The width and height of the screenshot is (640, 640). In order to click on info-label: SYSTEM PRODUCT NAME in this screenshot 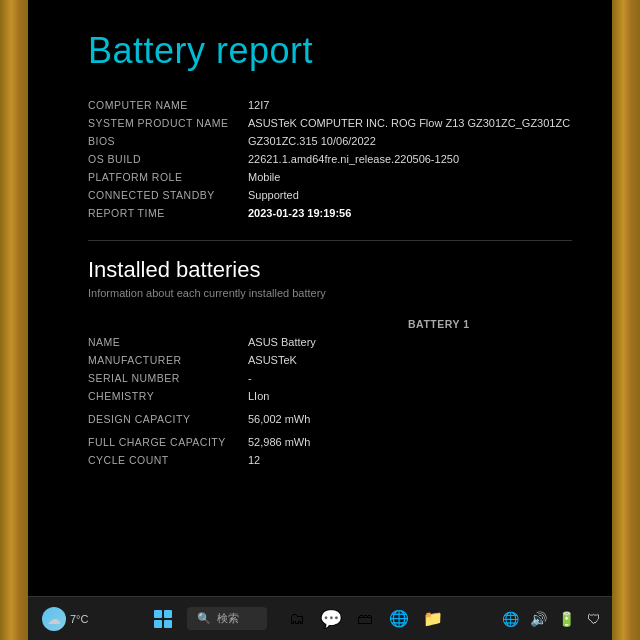, I will do `click(168, 123)`.